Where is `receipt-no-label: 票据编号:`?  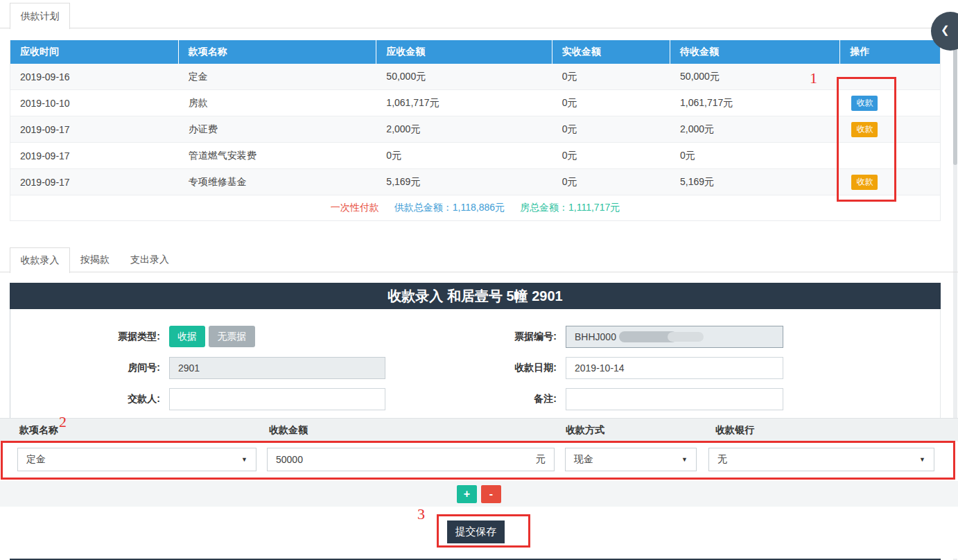 receipt-no-label: 票据编号: is located at coordinates (491, 337).